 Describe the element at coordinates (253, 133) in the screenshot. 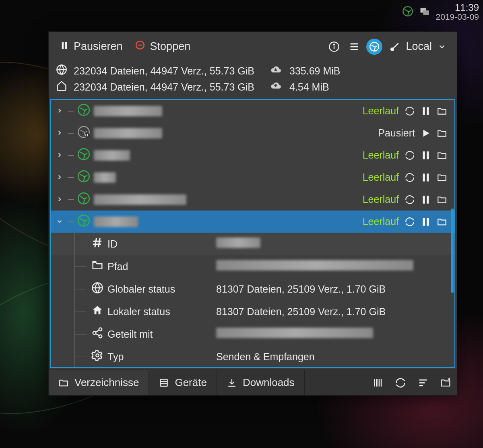

I see `folder-row: Pausiert` at that location.